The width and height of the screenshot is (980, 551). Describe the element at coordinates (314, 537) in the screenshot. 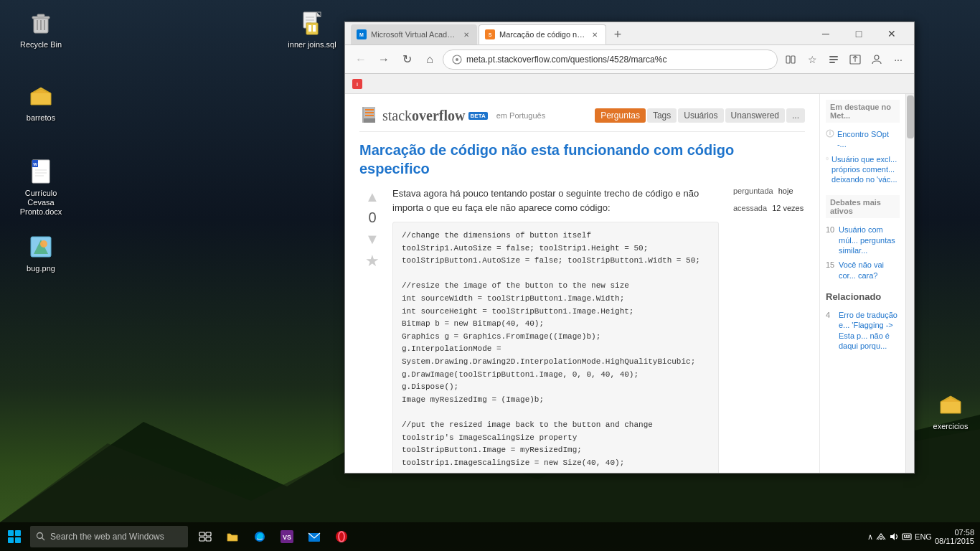

I see `mail-button` at that location.